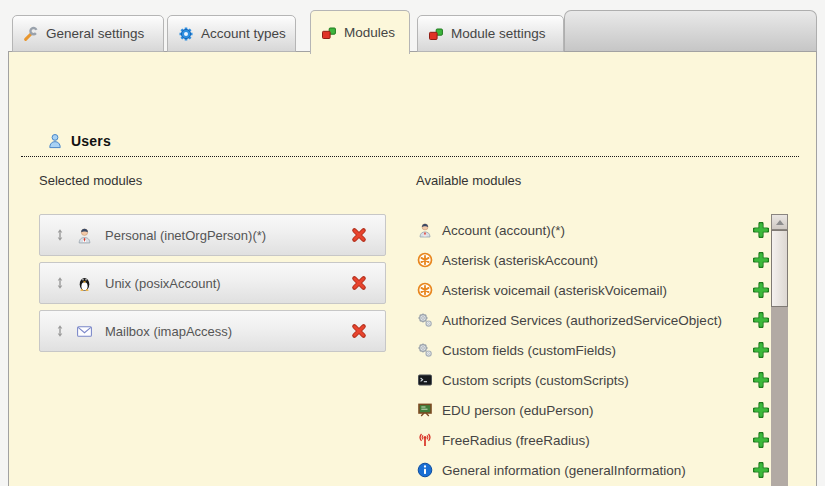 The width and height of the screenshot is (825, 486). Describe the element at coordinates (186, 34) in the screenshot. I see `account-types-gear-icon` at that location.